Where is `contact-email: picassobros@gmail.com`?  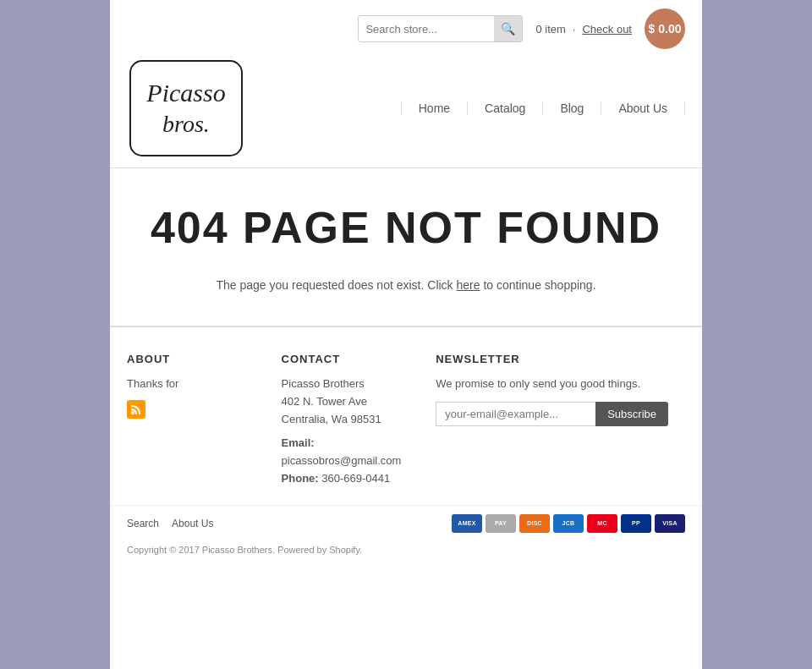 contact-email: picassobros@gmail.com is located at coordinates (342, 460).